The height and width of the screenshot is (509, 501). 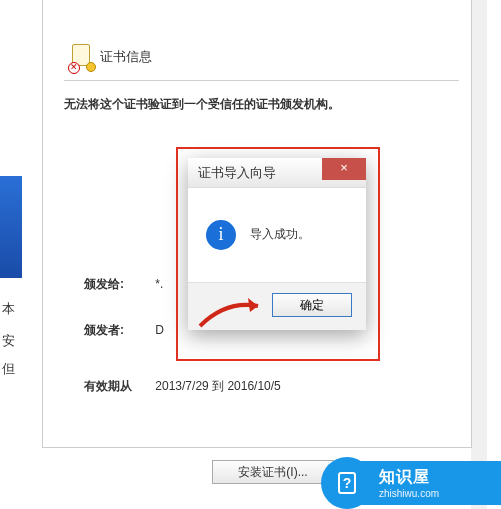 I want to click on issued-to-row: 颁发给: *., so click(x=124, y=284).